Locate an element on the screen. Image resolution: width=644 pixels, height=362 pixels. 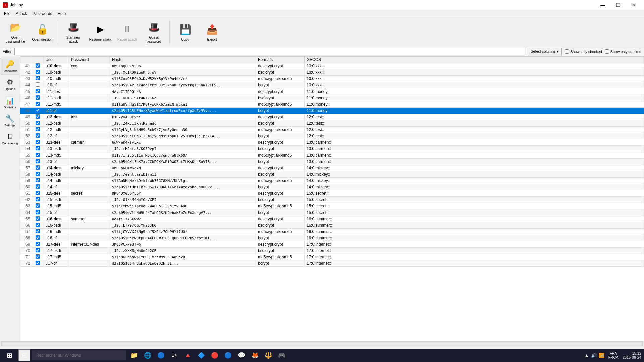
start-button: ⊞ is located at coordinates (9, 355).